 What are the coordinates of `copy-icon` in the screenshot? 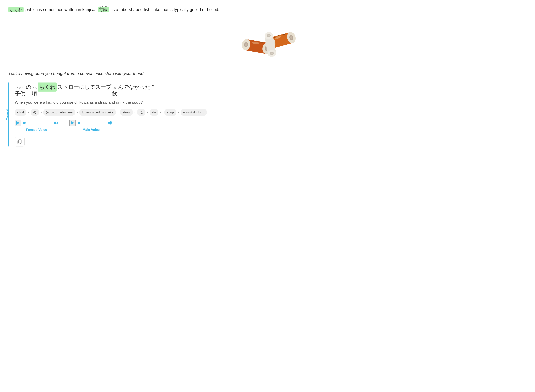 It's located at (19, 141).